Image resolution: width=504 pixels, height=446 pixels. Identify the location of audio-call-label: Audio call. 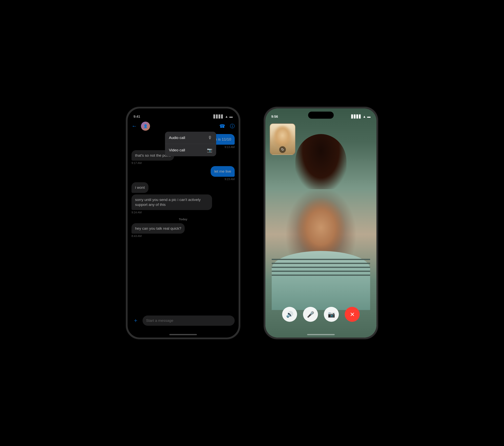
(177, 138).